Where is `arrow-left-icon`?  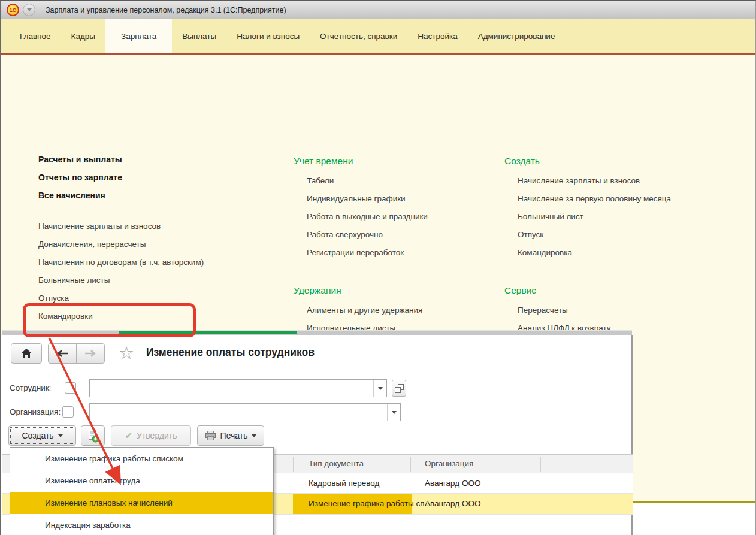
arrow-left-icon is located at coordinates (62, 353).